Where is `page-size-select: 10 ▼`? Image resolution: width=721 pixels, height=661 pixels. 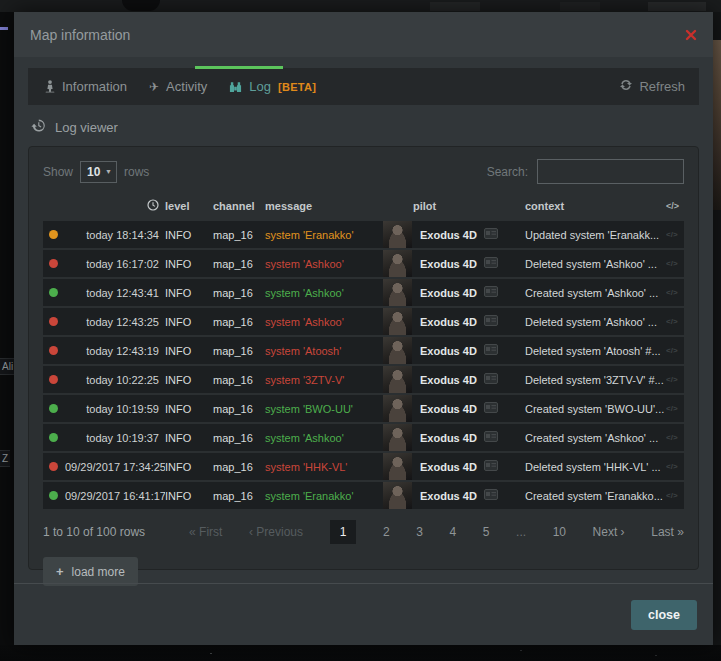 page-size-select: 10 ▼ is located at coordinates (98, 172).